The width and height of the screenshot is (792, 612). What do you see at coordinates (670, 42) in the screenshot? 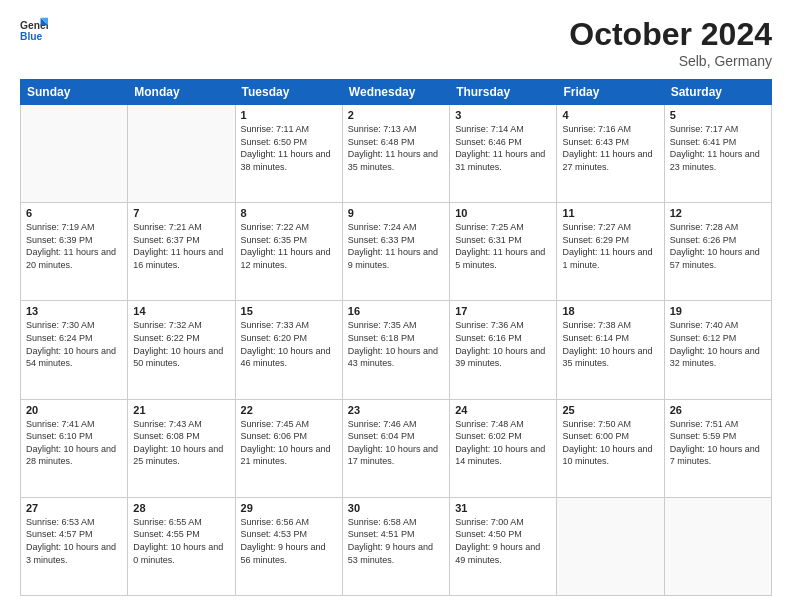
I see `title-block: October 2024 Selb, Germany` at bounding box center [670, 42].